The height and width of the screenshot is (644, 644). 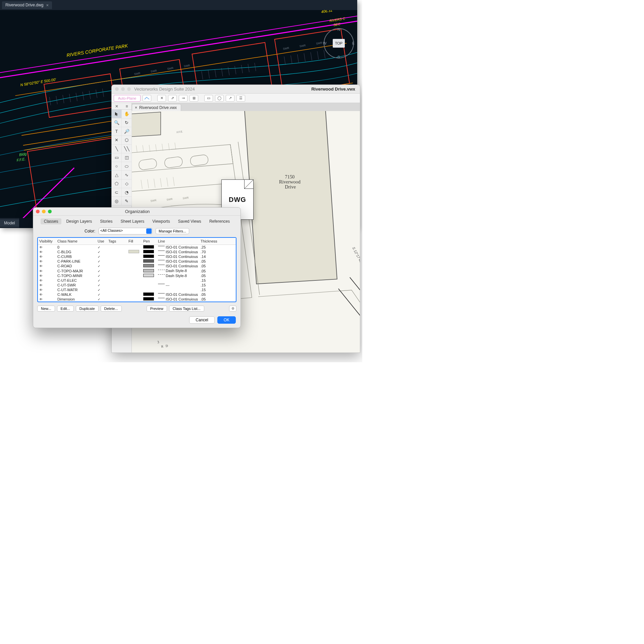 I want to click on ok-button: OK, so click(x=227, y=320).